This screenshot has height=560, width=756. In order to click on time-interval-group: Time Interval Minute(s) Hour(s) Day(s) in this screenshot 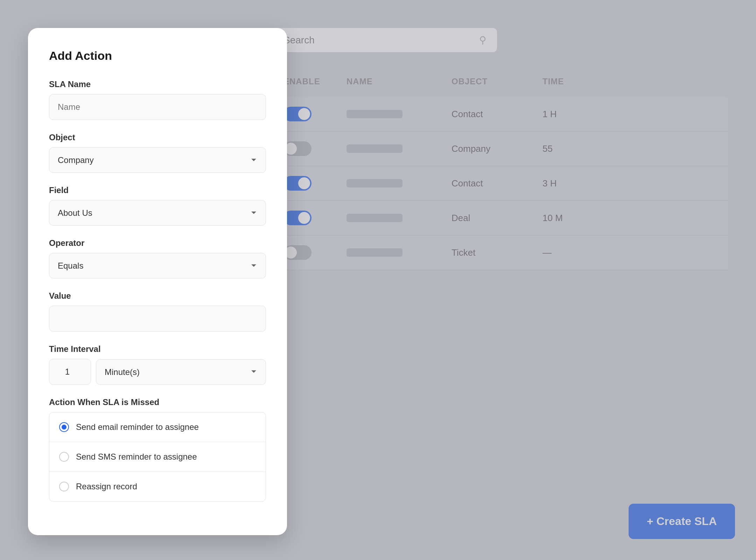, I will do `click(158, 364)`.